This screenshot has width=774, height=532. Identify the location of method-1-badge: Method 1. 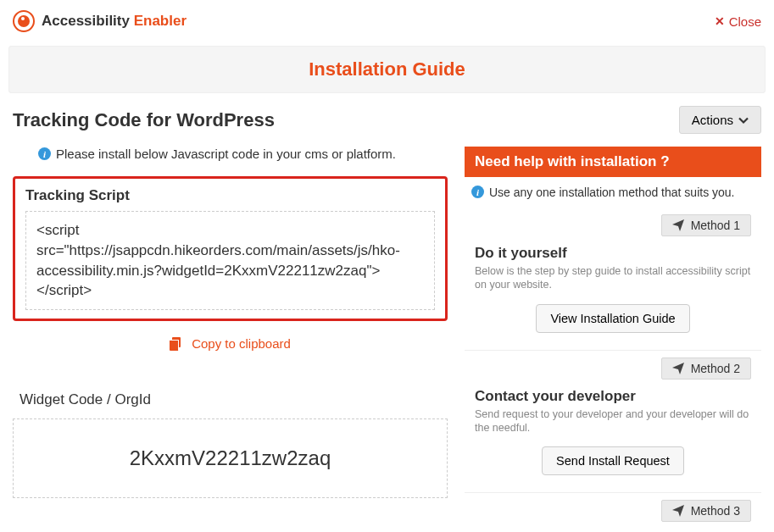
(706, 225).